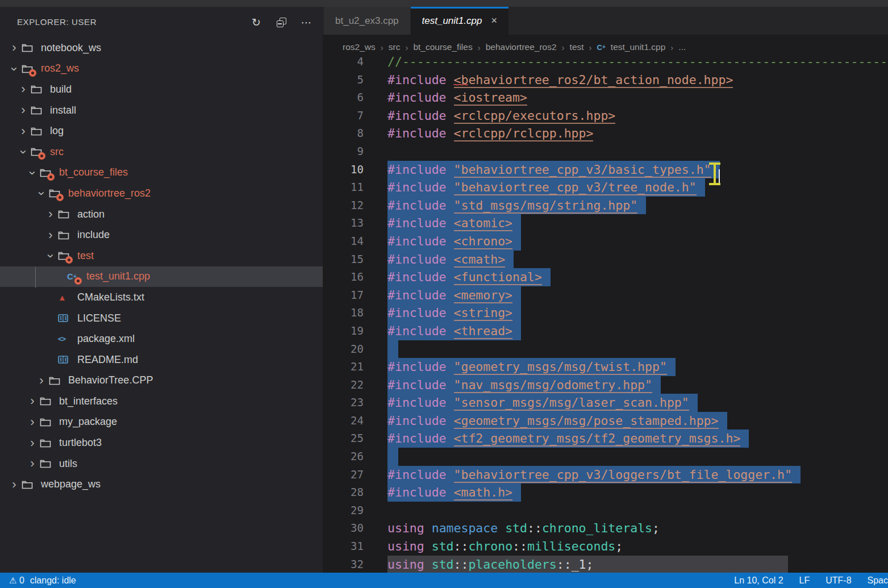 The height and width of the screenshot is (588, 888). I want to click on tree-item-readme-md: ›README.md, so click(161, 360).